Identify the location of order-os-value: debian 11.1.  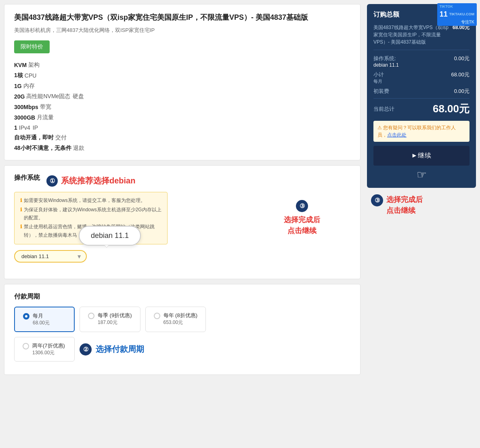
(386, 65).